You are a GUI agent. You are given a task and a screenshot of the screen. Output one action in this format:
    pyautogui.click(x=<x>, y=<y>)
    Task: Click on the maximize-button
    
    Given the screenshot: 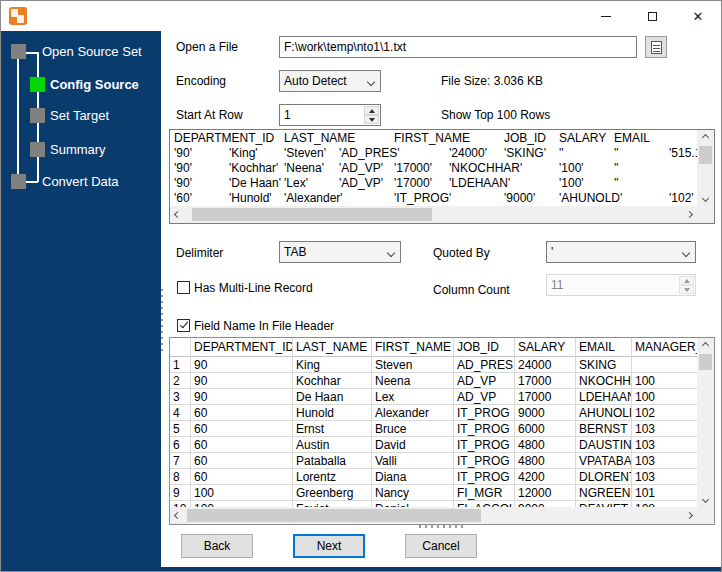 What is the action you would take?
    pyautogui.click(x=652, y=16)
    